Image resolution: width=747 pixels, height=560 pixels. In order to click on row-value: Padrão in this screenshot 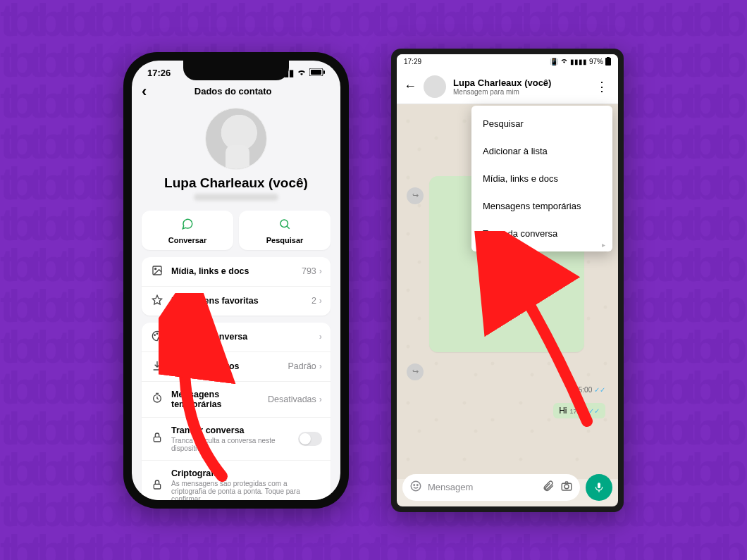, I will do `click(302, 366)`.